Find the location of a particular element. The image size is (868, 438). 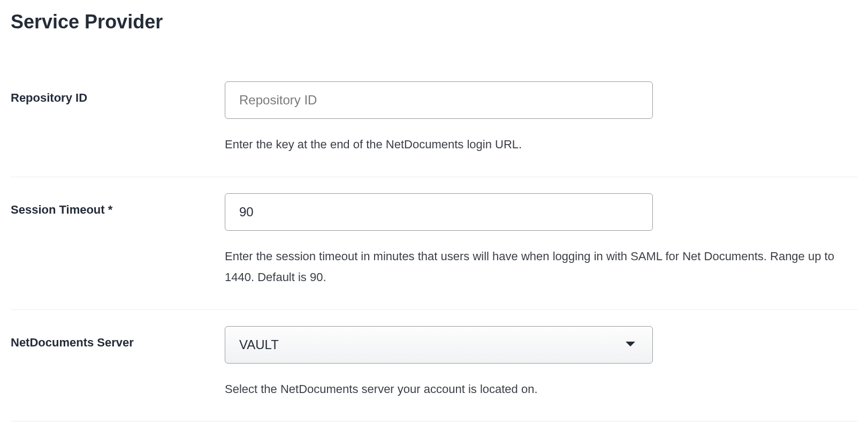

session-timeout-input is located at coordinates (439, 212).